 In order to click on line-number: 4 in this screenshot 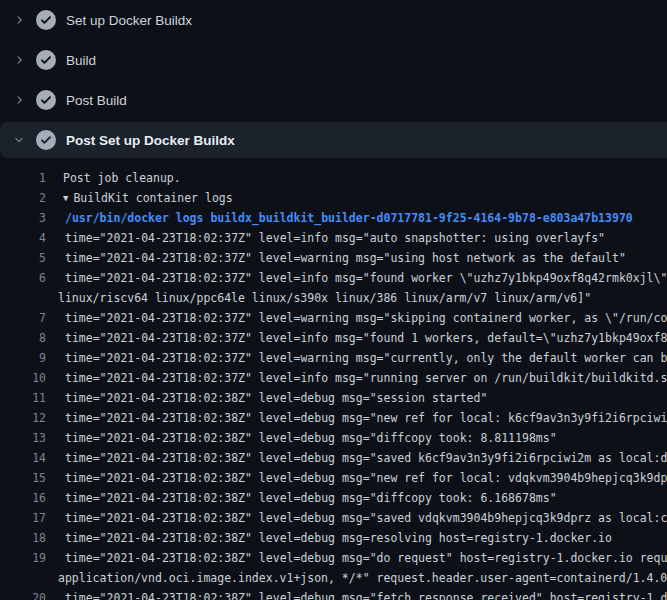, I will do `click(23, 238)`.